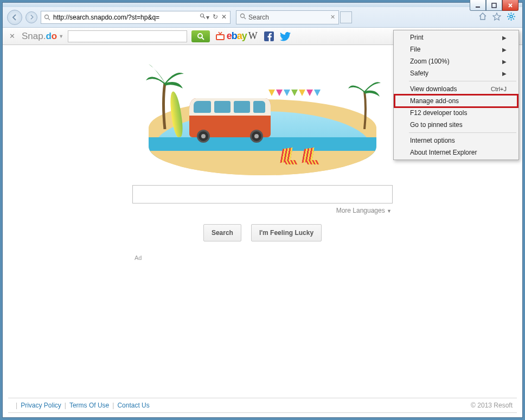 The width and height of the screenshot is (525, 420). Describe the element at coordinates (42, 36) in the screenshot. I see `snapdo-logo: Snap.do ▼` at that location.